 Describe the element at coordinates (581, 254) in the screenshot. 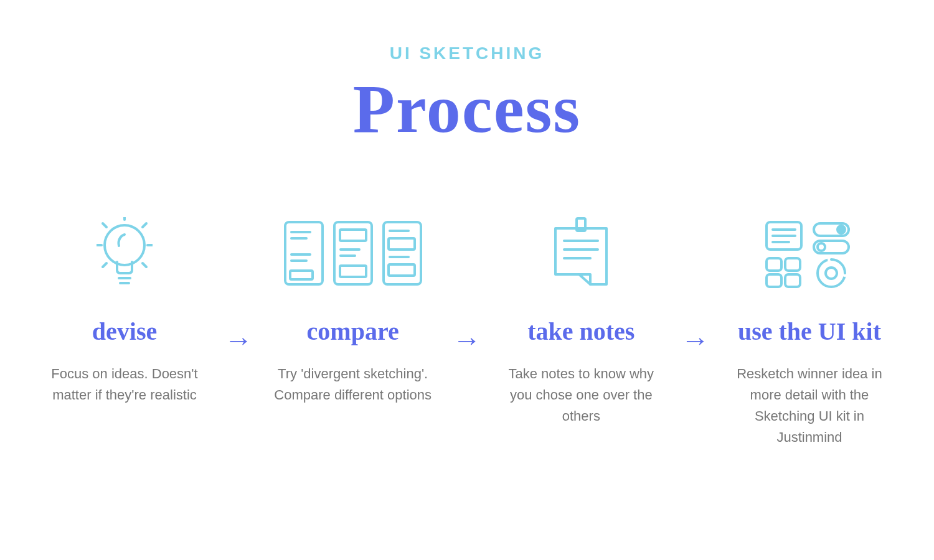

I see `note-icon` at that location.